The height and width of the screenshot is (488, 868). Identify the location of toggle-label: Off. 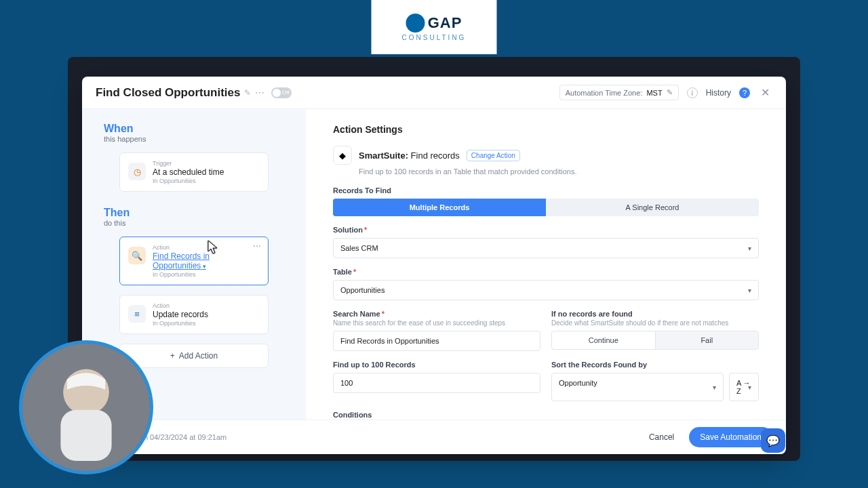
(286, 92).